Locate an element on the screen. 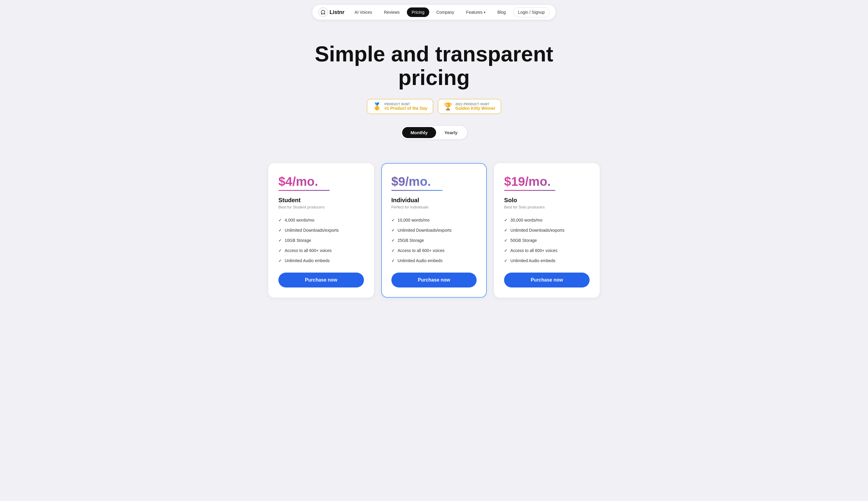  hero-section: Simple and transparent pricing 🥇 PRODUCT… is located at coordinates (434, 94).